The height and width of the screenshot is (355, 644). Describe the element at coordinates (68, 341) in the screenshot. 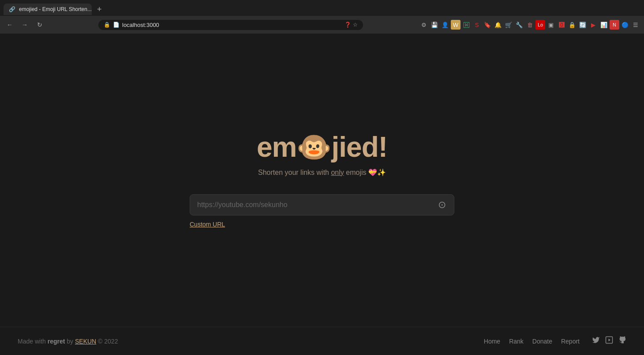

I see `footer-credit: Made with regret by SEKUN © 2022` at that location.